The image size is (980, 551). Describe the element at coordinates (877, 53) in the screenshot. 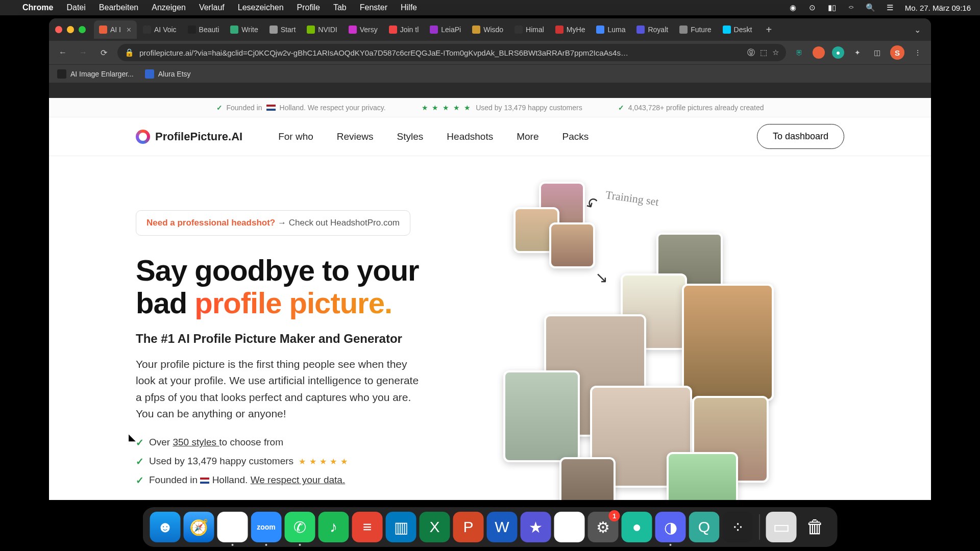

I see `sidepanel-icon: ◫` at that location.